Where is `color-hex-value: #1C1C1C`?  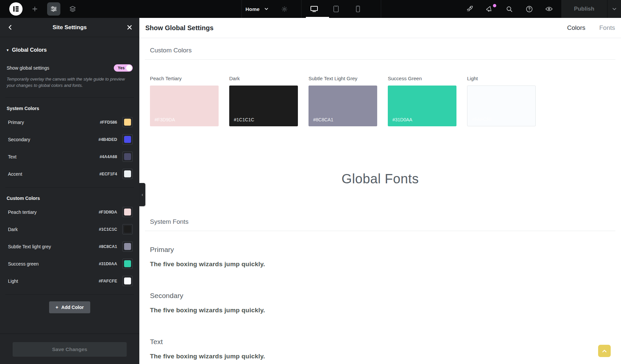 color-hex-value: #1C1C1C is located at coordinates (108, 229).